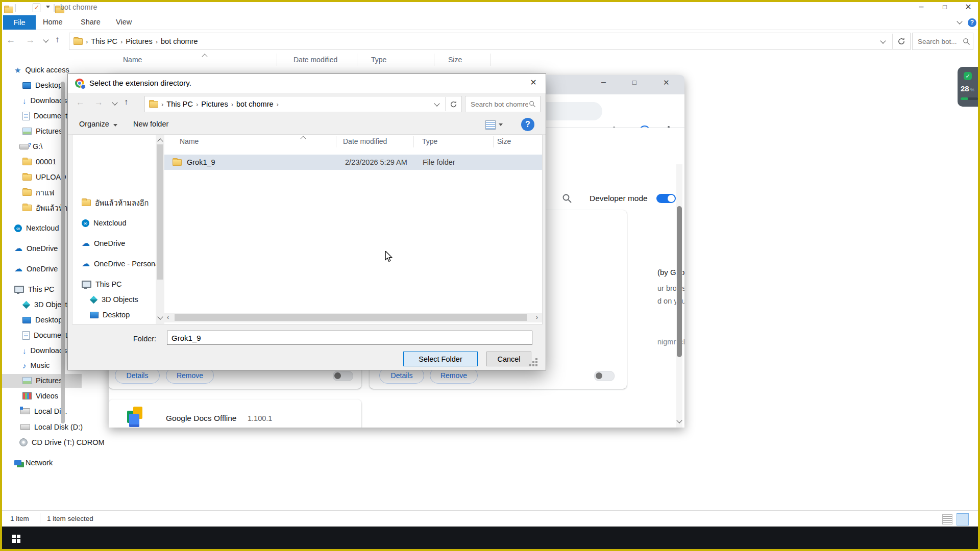  I want to click on chrome-scrollbar-thumb, so click(679, 282).